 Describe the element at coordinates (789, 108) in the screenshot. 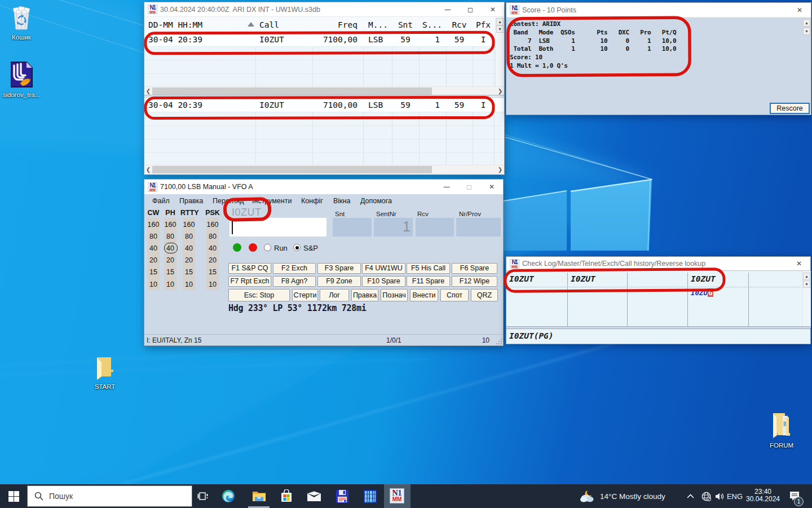

I see `rescore-button: Rescore` at that location.